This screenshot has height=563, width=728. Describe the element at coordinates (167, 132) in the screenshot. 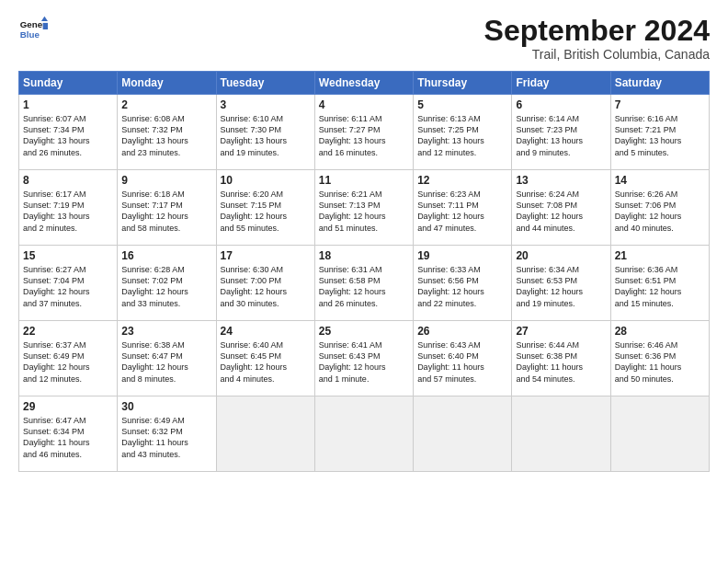

I see `calendar-cell: 2Sunrise: 6:08 AM Sunset: 7:32 PM Daylig…` at that location.